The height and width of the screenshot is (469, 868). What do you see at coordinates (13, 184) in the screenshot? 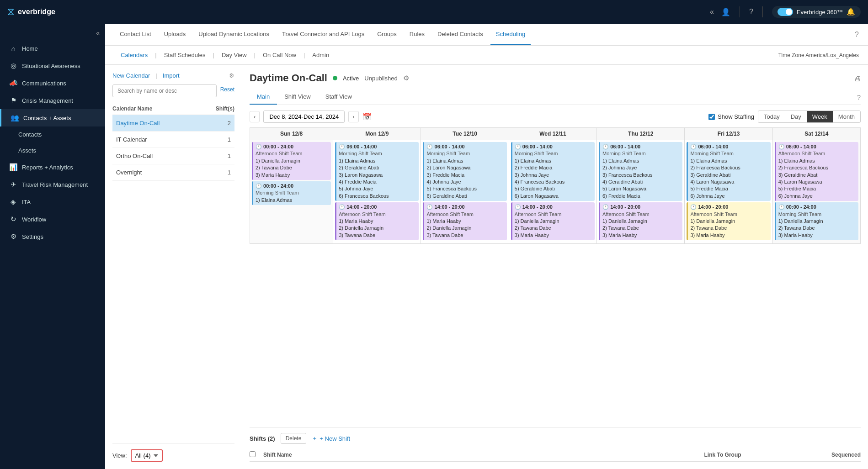
I see `travel-risk-icon: ✈` at bounding box center [13, 184].